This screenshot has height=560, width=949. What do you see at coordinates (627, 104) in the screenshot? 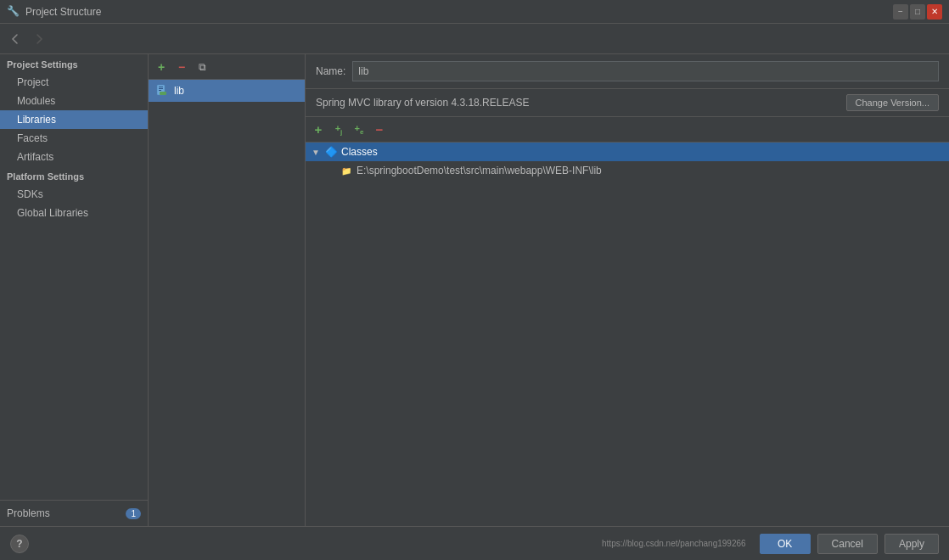
I see `description-row: Spring MVC library of version 4.3.18.REL…` at bounding box center [627, 104].